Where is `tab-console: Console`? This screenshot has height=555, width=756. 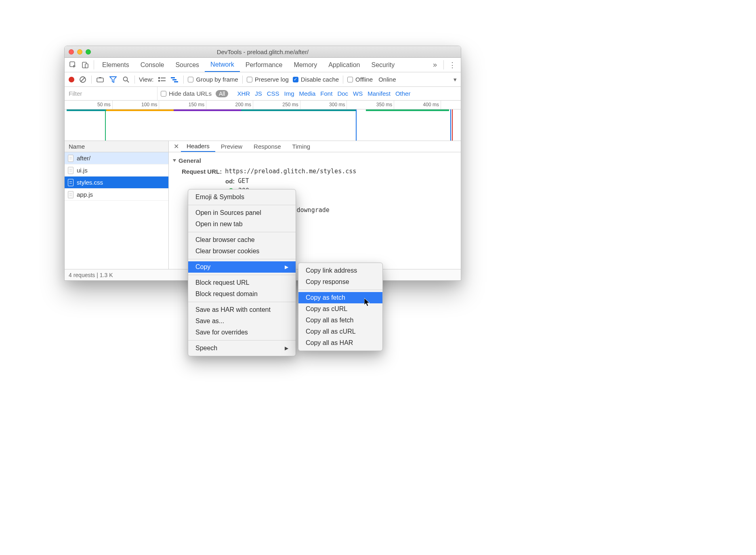
tab-console: Console is located at coordinates (153, 65).